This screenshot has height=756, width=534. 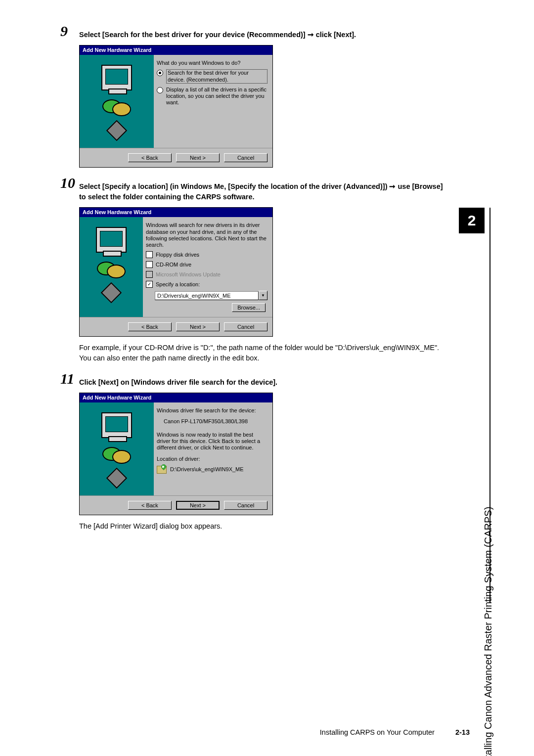 I want to click on chapter-title-vertical: Installing Canon Advanced Raster Printin…, so click(x=489, y=631).